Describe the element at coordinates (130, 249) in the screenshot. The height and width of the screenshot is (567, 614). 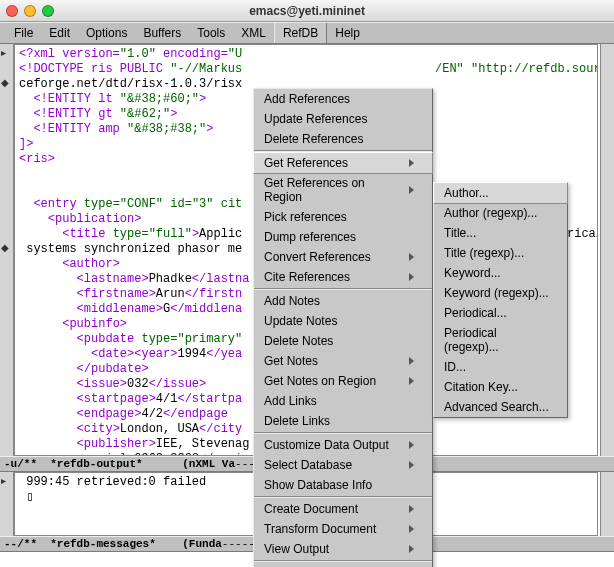
I see `code-text: systems synchronized phasor me` at that location.